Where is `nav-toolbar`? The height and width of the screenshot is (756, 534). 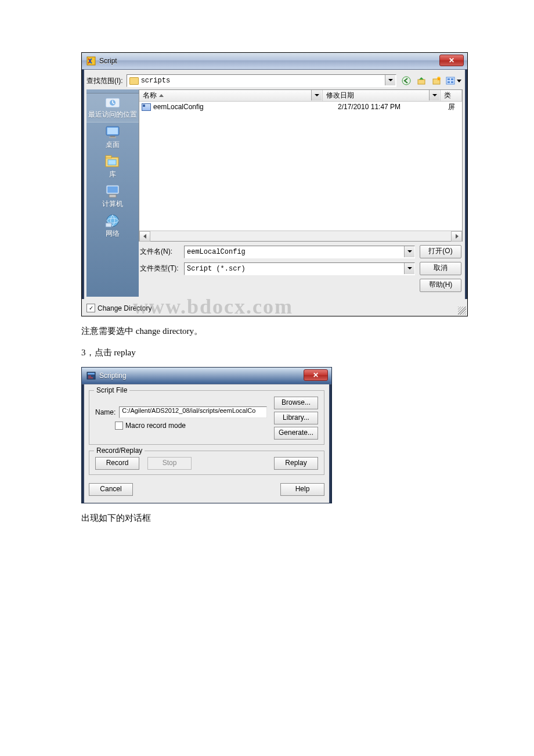 nav-toolbar is located at coordinates (431, 81).